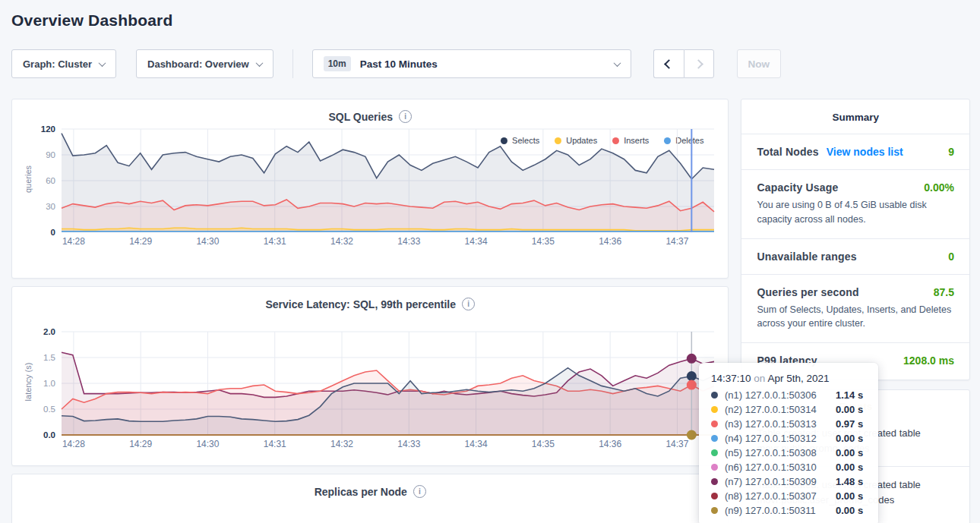  Describe the element at coordinates (855, 152) in the screenshot. I see `summary-row: Total NodesView nodes list9` at that location.